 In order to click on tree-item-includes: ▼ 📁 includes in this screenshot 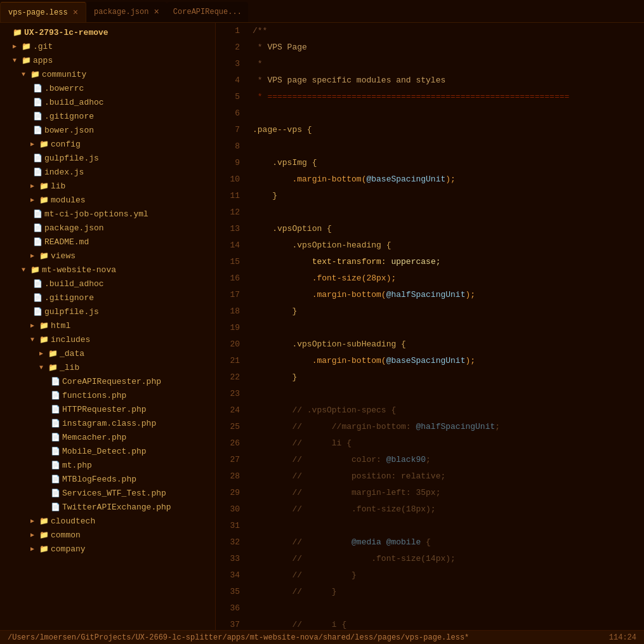, I will do `click(108, 339)`.